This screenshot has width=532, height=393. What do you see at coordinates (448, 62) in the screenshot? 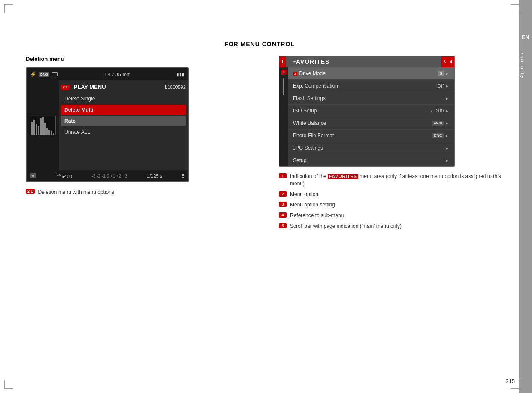
I see `header-right-badges: 3 4` at bounding box center [448, 62].